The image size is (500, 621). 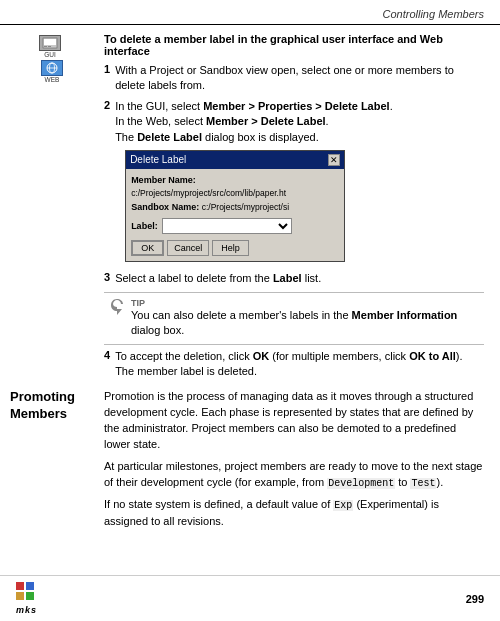 What do you see at coordinates (294, 513) in the screenshot?
I see `promoting-para3: If no state system is defined, a default…` at bounding box center [294, 513].